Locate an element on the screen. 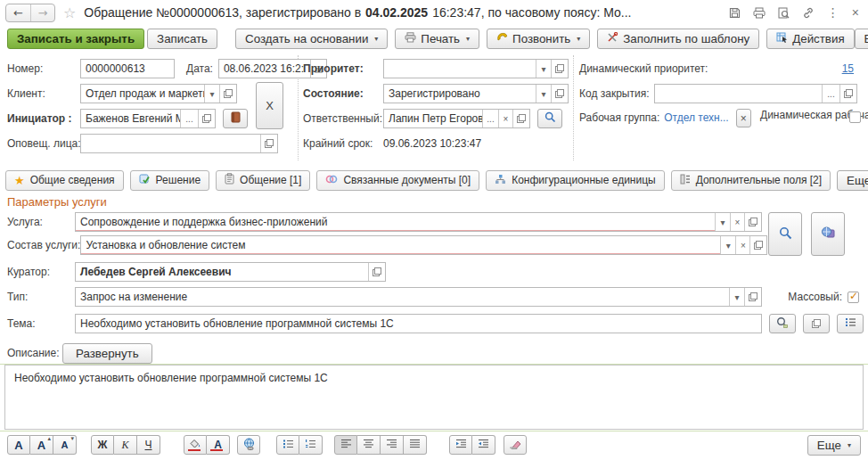 The width and height of the screenshot is (868, 460). underline-button: Ч is located at coordinates (149, 445).